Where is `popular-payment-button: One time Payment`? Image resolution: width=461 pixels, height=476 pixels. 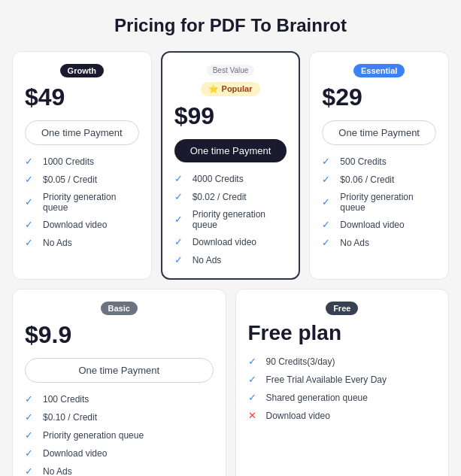
popular-payment-button: One time Payment is located at coordinates (231, 150).